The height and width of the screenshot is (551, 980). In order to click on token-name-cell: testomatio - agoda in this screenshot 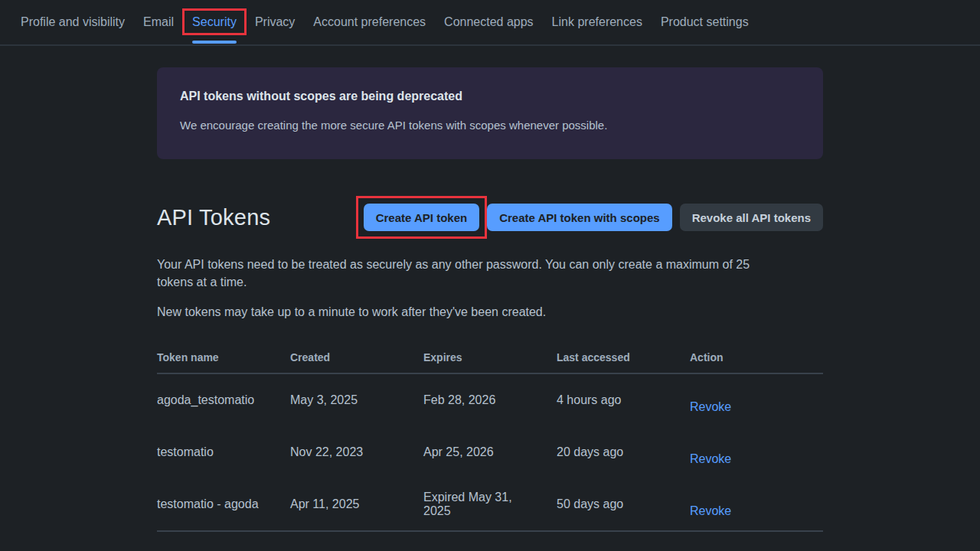, I will do `click(224, 505)`.